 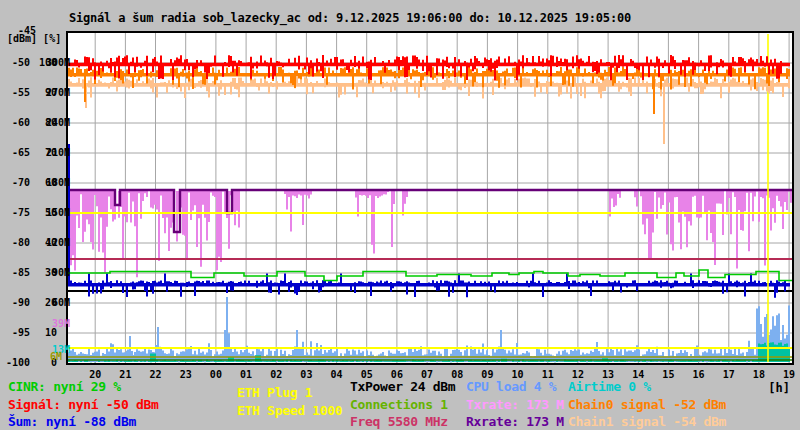 I want to click on x-tick-hour-15: 15, so click(x=668, y=374).